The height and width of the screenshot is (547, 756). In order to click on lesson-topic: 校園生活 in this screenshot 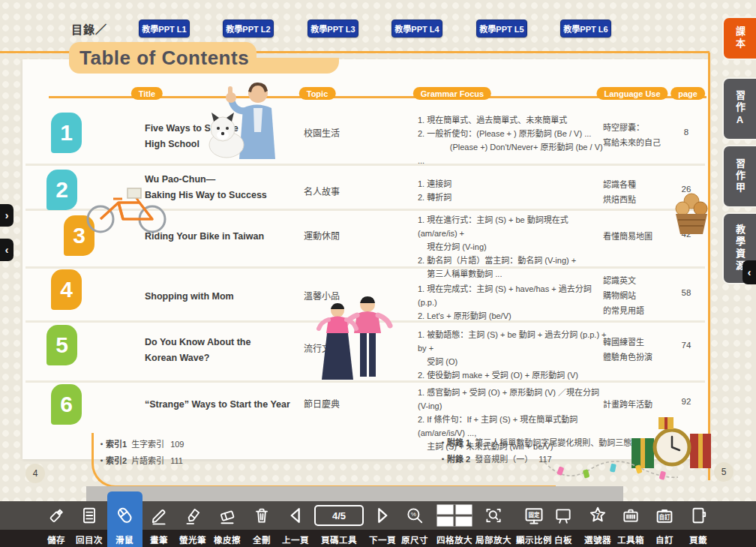, I will do `click(345, 132)`.